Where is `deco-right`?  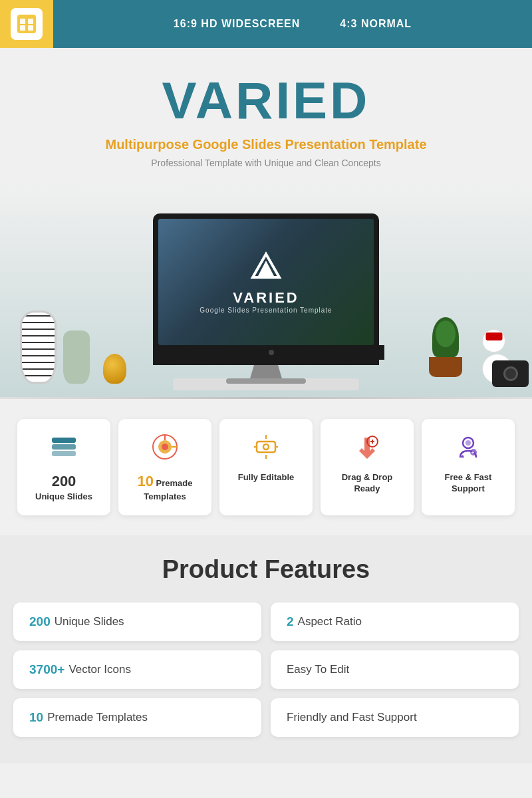
deco-right is located at coordinates (466, 297).